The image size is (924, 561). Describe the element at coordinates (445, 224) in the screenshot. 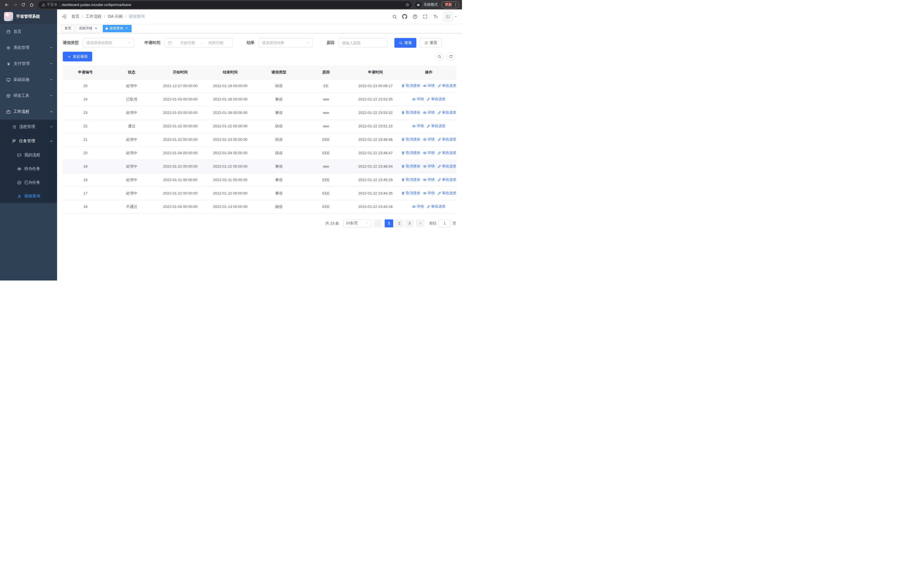

I see `goto-page-input` at that location.